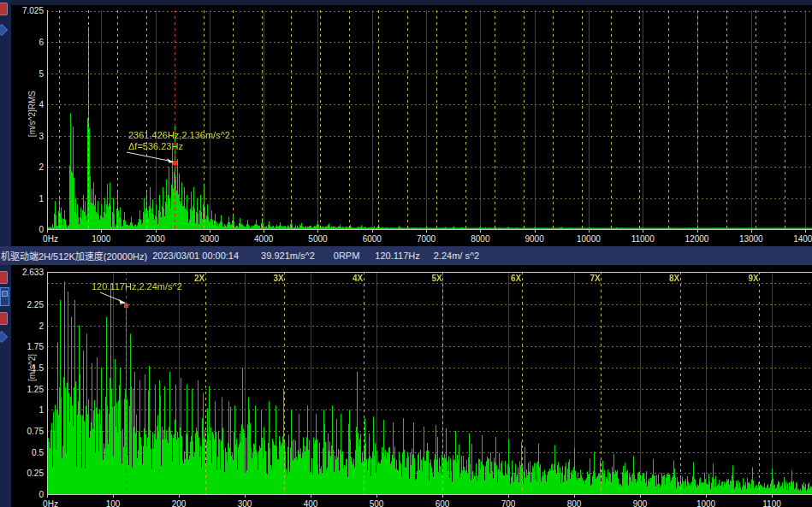 This screenshot has height=507, width=812. I want to click on harmonic-order-label: 3X, so click(278, 279).